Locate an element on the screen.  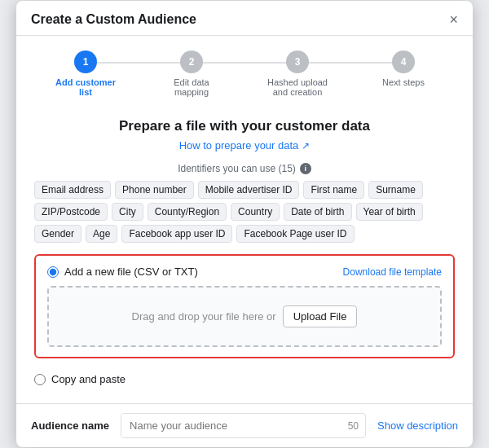
tag-yob: Year of birth is located at coordinates (390, 212).